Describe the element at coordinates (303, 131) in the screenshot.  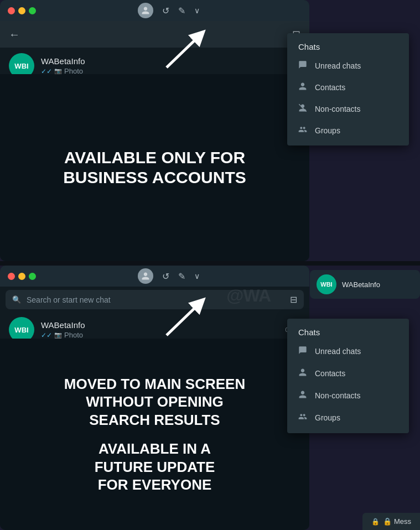
I see `groups-icon-top` at that location.